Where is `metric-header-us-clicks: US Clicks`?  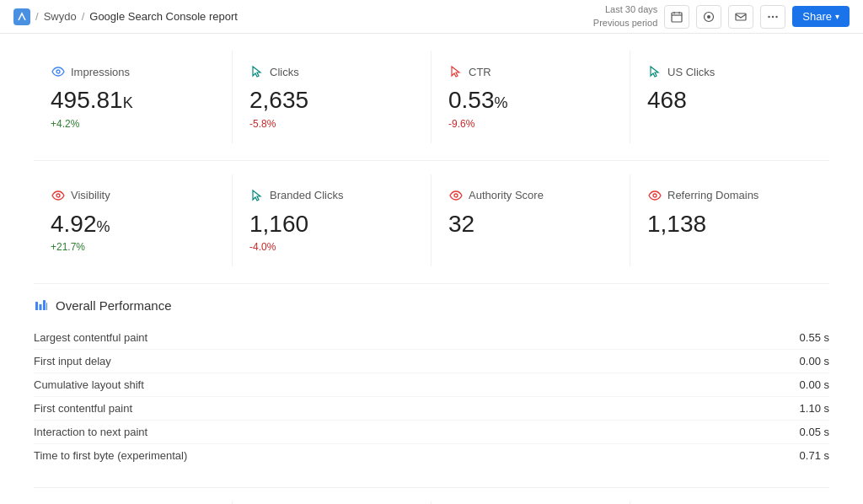
metric-header-us-clicks: US Clicks is located at coordinates (730, 72).